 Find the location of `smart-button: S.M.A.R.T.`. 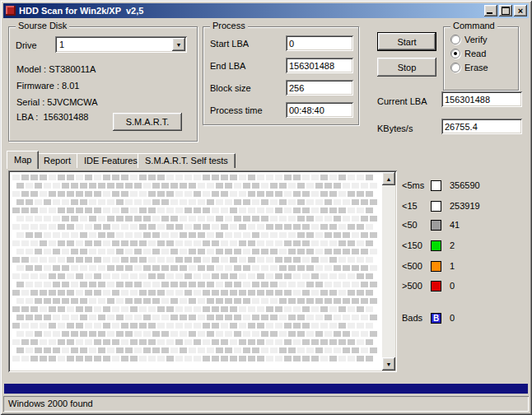

smart-button: S.M.A.R.T. is located at coordinates (147, 122).